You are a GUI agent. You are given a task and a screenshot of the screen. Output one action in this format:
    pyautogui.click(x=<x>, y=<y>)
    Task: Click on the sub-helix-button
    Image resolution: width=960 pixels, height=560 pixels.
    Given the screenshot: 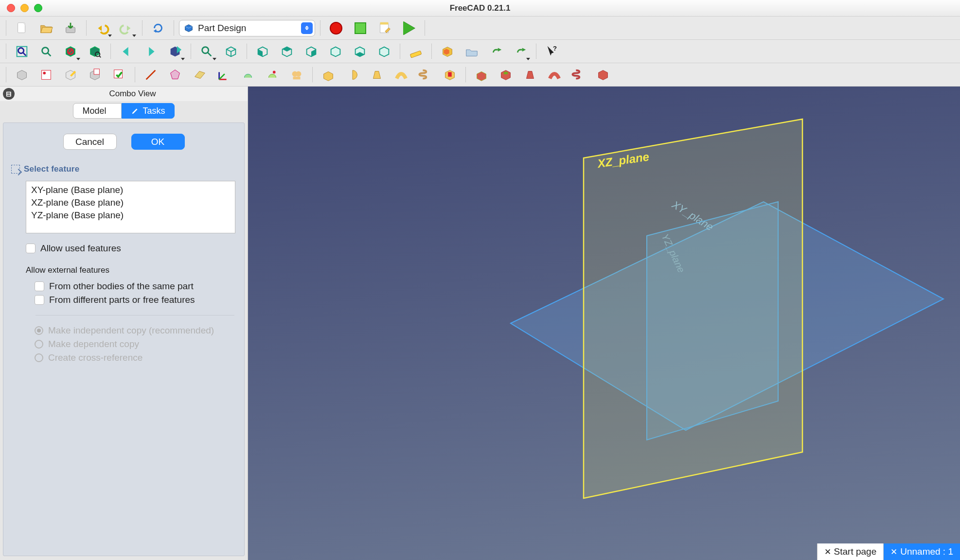 What is the action you would take?
    pyautogui.click(x=579, y=75)
    